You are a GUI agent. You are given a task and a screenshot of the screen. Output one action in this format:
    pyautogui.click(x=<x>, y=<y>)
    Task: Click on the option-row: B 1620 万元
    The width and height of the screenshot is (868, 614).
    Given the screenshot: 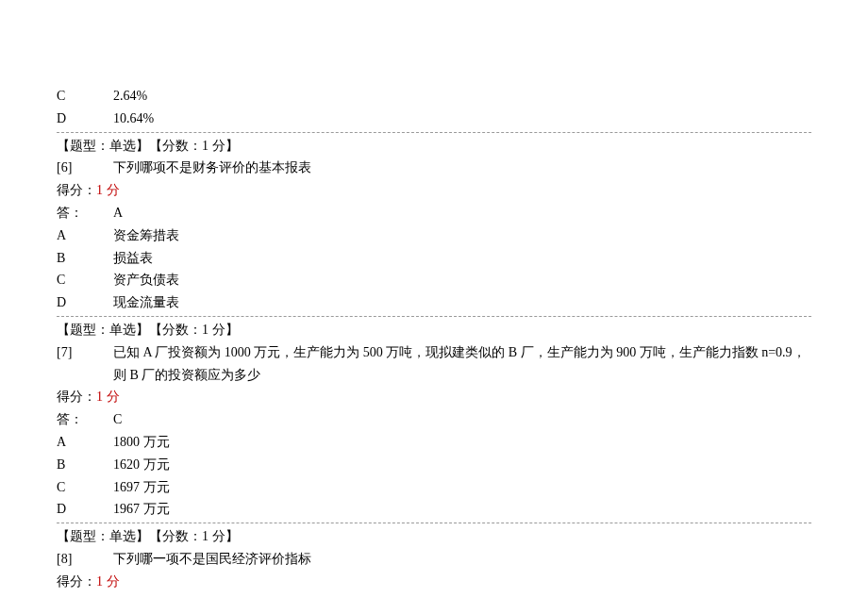 What is the action you would take?
    pyautogui.click(x=434, y=465)
    